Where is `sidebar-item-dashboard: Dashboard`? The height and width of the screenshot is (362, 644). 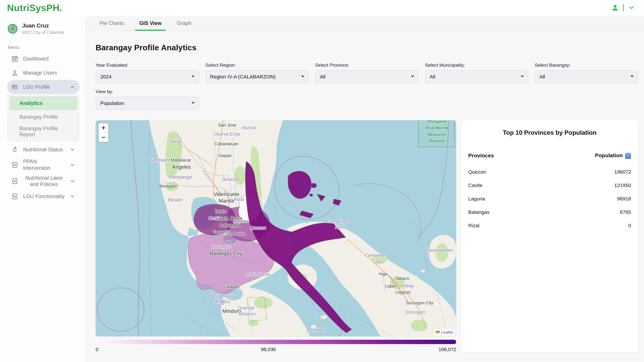 sidebar-item-dashboard: Dashboard is located at coordinates (44, 59).